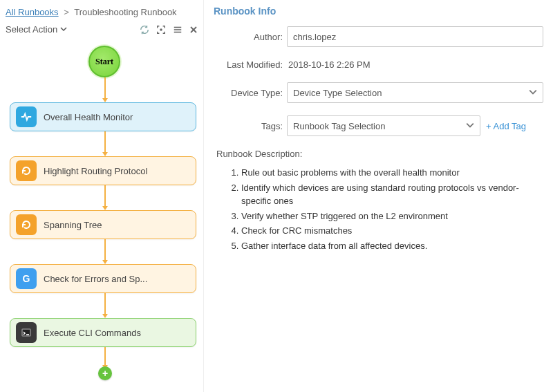 The width and height of the screenshot is (553, 392). I want to click on step-label: Check for Errors and Sp..., so click(95, 279).